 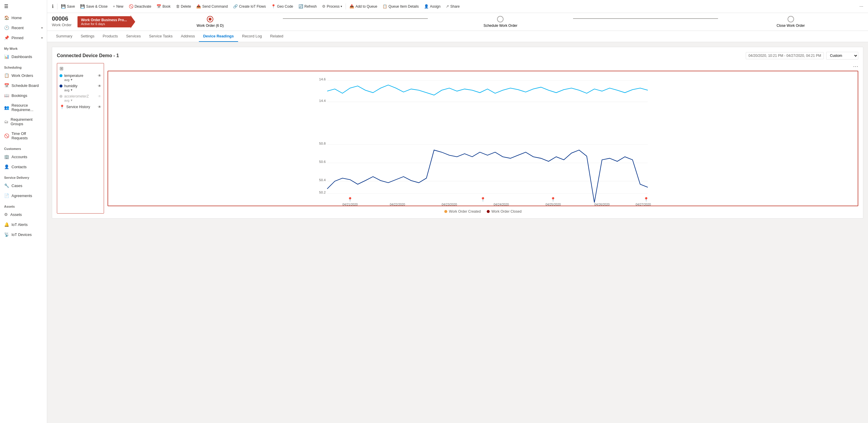 What do you see at coordinates (118, 6) in the screenshot?
I see `new-button: + New` at bounding box center [118, 6].